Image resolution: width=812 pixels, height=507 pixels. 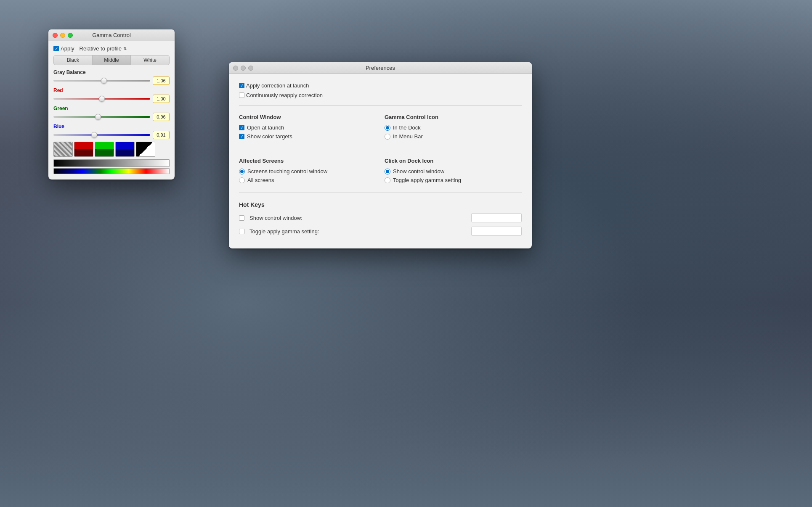 I want to click on gamma-window-title: Gamma Control, so click(x=111, y=35).